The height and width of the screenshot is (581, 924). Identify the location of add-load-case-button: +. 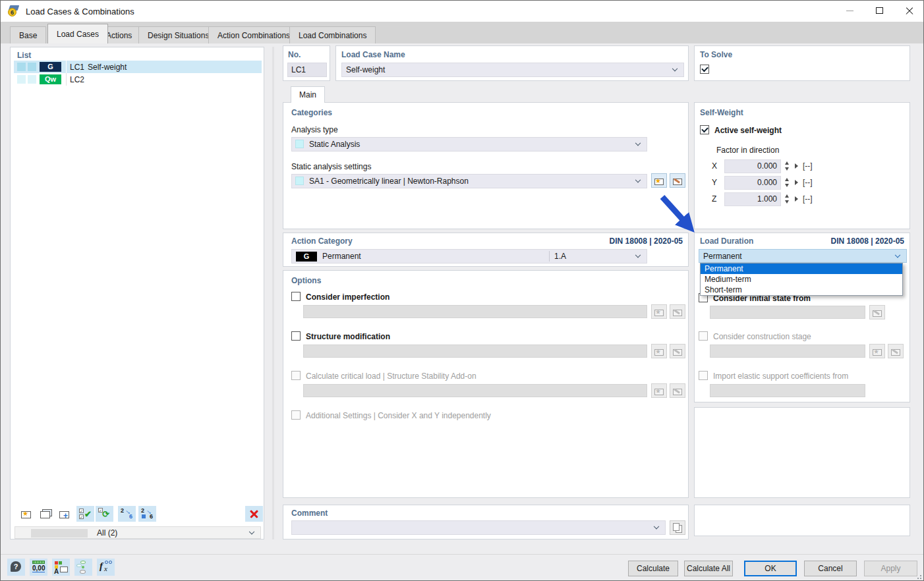
(65, 514).